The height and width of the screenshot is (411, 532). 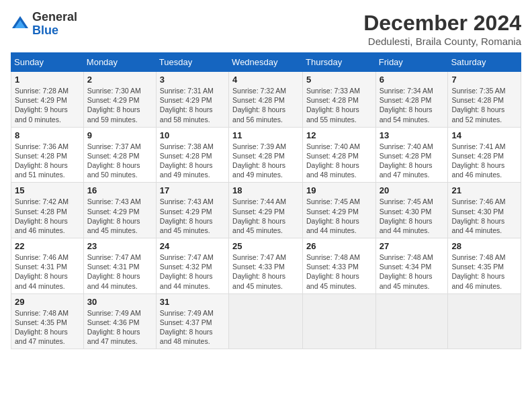 I want to click on page-header: General Blue December 2024 Dedulesti, Br…, so click(x=266, y=29).